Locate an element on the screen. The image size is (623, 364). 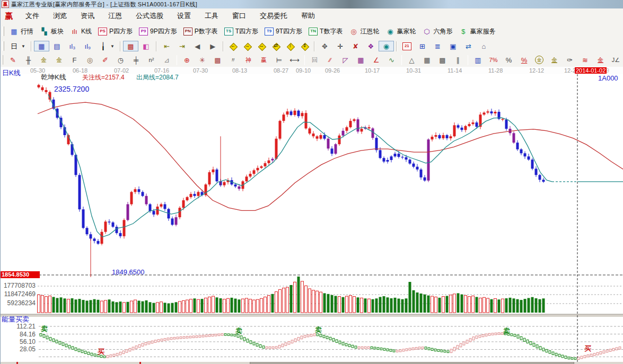
smart-analysis-button: ◉ is located at coordinates (386, 46).